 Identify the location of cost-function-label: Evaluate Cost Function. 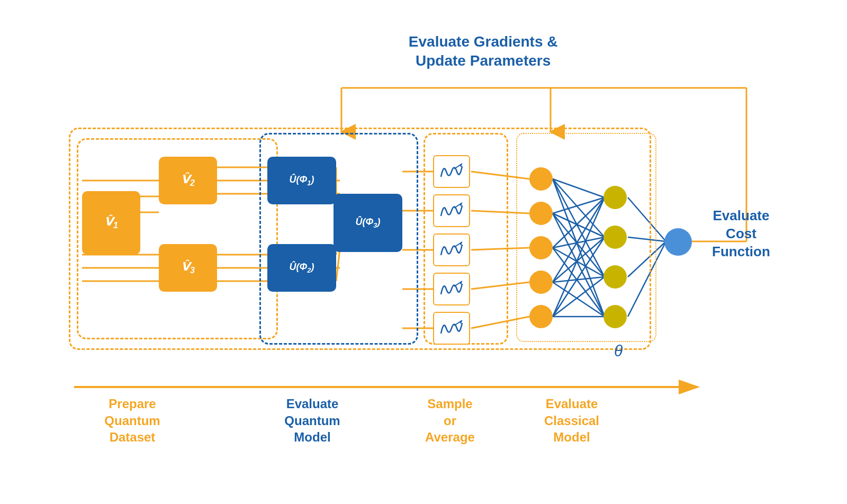
(741, 234).